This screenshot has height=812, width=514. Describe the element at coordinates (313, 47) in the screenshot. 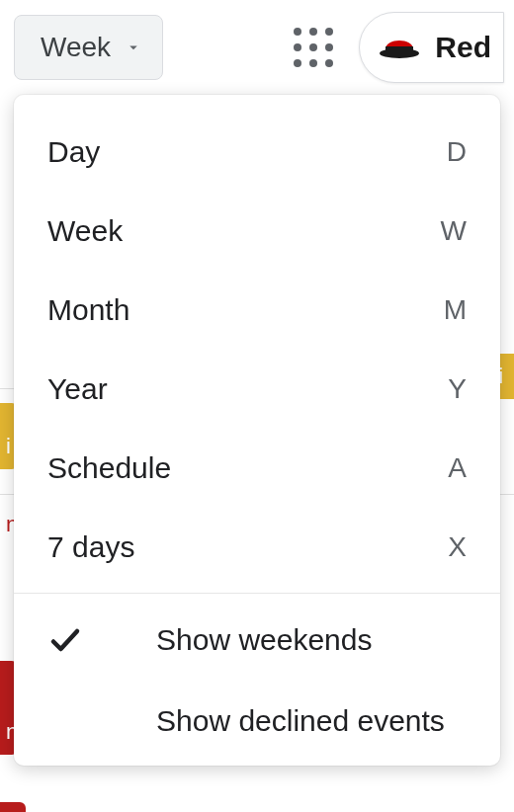

I see `google-apps-icon` at that location.